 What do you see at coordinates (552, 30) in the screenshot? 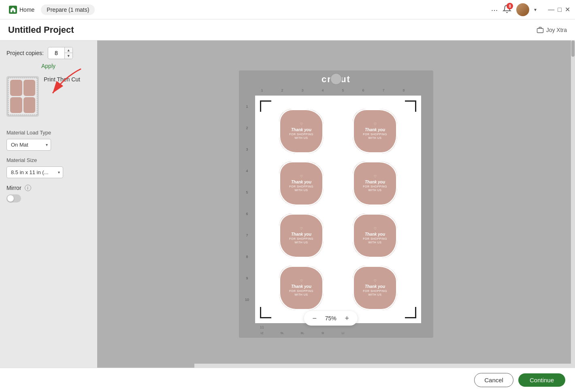
I see `machine-label: Joy Xtra` at bounding box center [552, 30].